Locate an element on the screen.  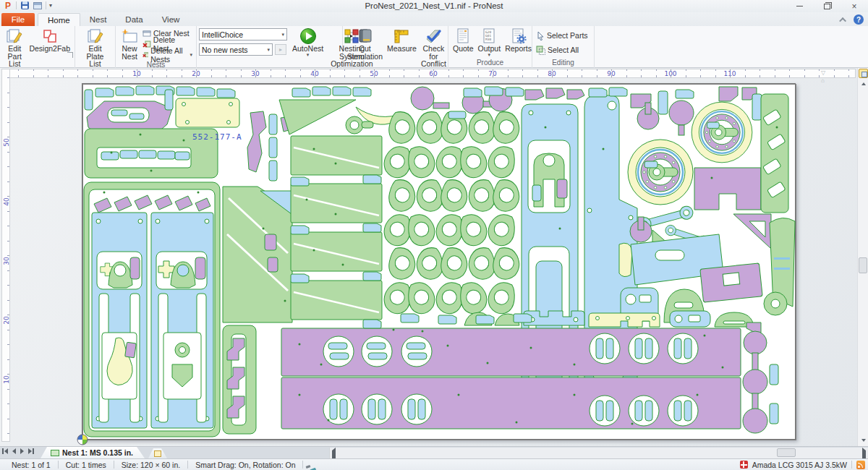
edit-plate-list-button: Edit Plate List▾ is located at coordinates (95, 50).